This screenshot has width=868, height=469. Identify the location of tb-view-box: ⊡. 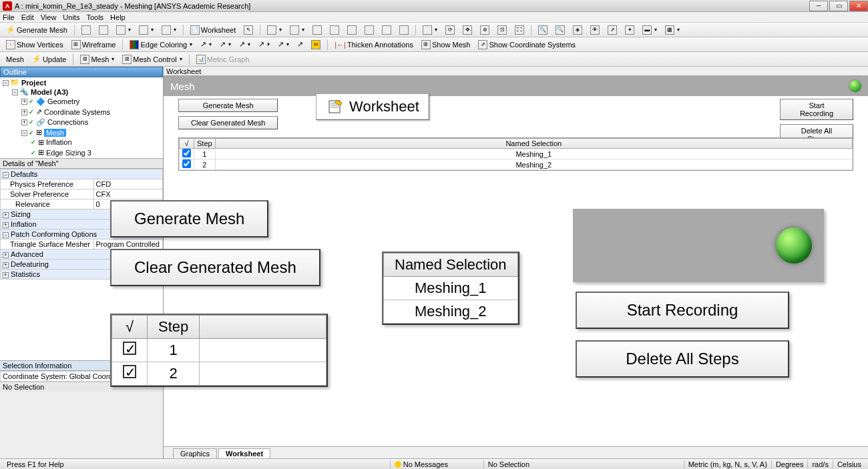
(502, 30).